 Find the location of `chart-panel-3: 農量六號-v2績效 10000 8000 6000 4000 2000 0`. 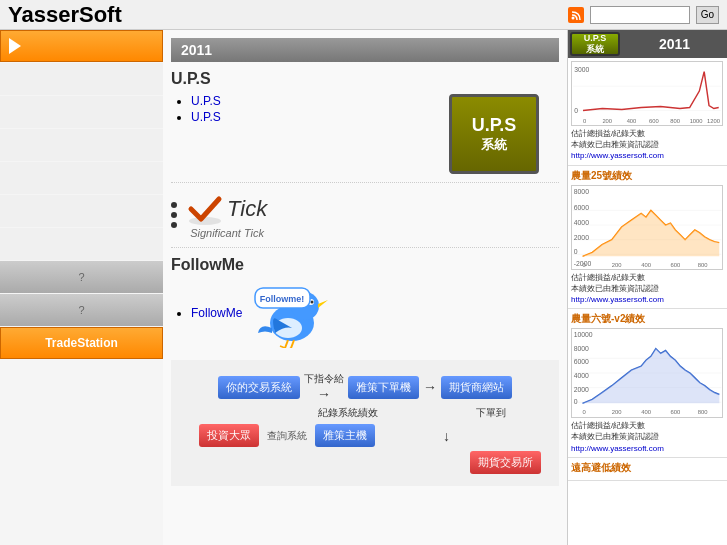

chart-panel-3: 農量六號-v2績效 10000 8000 6000 4000 2000 0 is located at coordinates (648, 384).